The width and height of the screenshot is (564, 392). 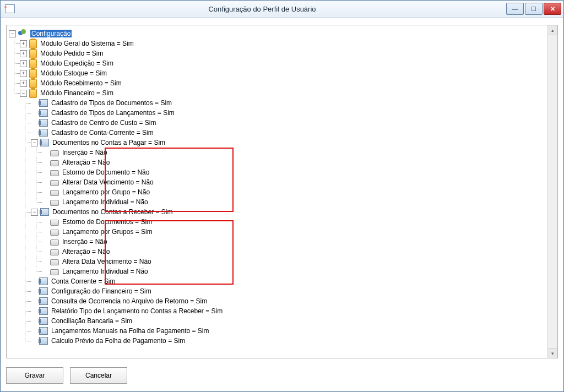 What do you see at coordinates (109, 143) in the screenshot?
I see `tree-item-label: Documentos no Contas a Pagar = Sim` at bounding box center [109, 143].